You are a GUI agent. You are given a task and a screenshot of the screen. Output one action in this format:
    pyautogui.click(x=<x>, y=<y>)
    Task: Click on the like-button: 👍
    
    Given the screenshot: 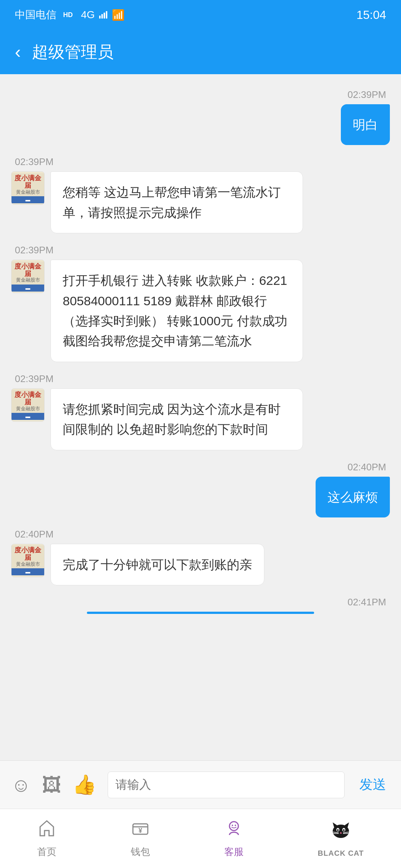 What is the action you would take?
    pyautogui.click(x=85, y=785)
    